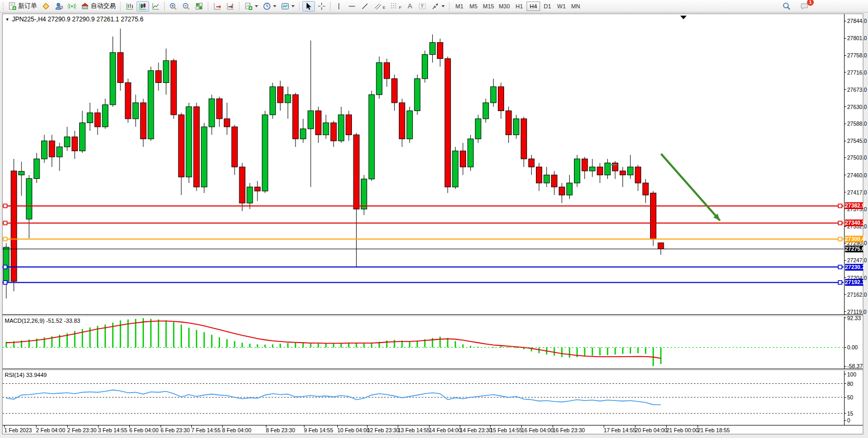  What do you see at coordinates (46, 6) in the screenshot?
I see `market-watch-button` at bounding box center [46, 6].